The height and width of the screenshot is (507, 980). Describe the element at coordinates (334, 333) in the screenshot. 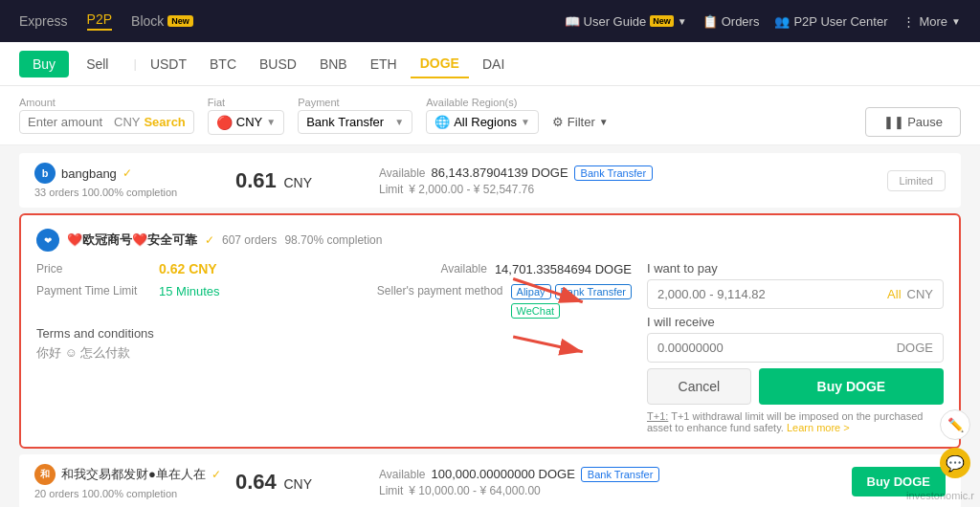

I see `terms-title: Terms and conditions` at that location.